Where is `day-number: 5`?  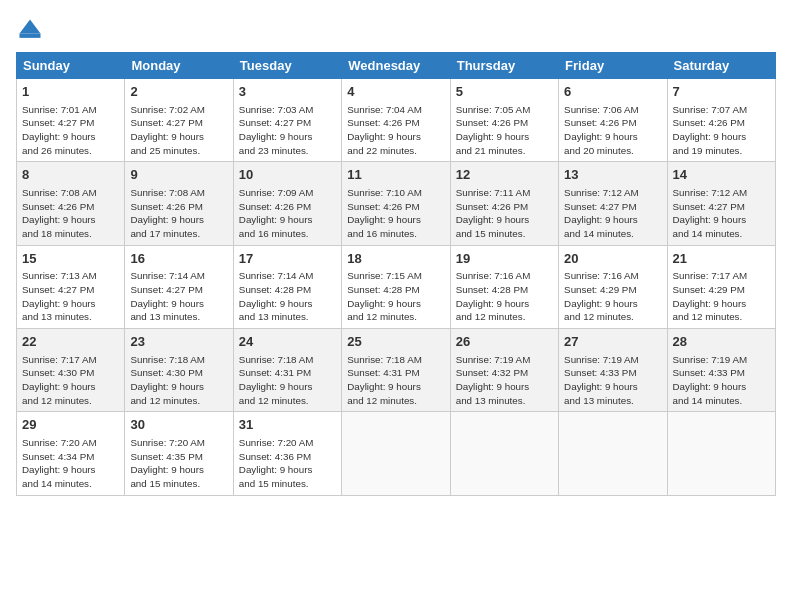
day-number: 5 is located at coordinates (504, 92).